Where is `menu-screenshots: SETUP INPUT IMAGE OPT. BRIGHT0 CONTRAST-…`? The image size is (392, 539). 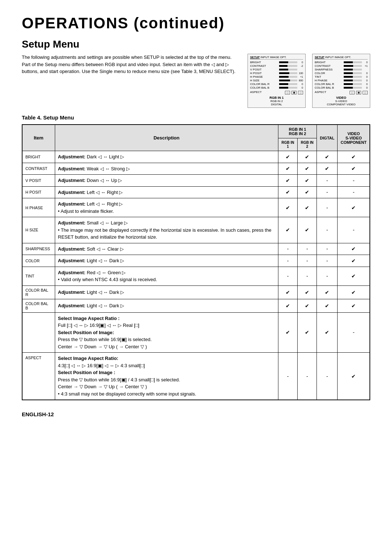 menu-screenshots: SETUP INPUT IMAGE OPT. BRIGHT0 CONTRAST-… is located at coordinates (309, 81).